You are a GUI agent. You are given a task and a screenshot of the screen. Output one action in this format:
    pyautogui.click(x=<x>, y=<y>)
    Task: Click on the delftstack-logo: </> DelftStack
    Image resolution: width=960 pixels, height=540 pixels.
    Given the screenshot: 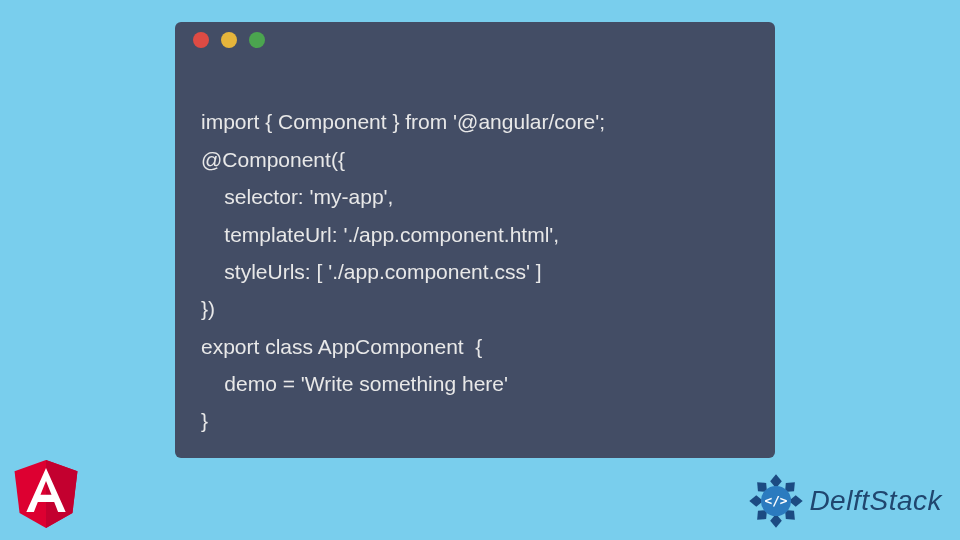 What is the action you would take?
    pyautogui.click(x=844, y=501)
    